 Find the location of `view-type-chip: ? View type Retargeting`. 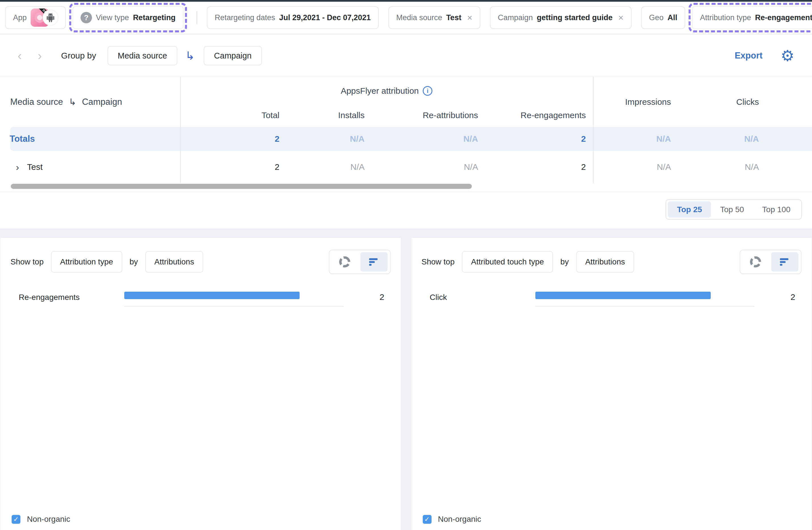

view-type-chip: ? View type Retargeting is located at coordinates (128, 18).